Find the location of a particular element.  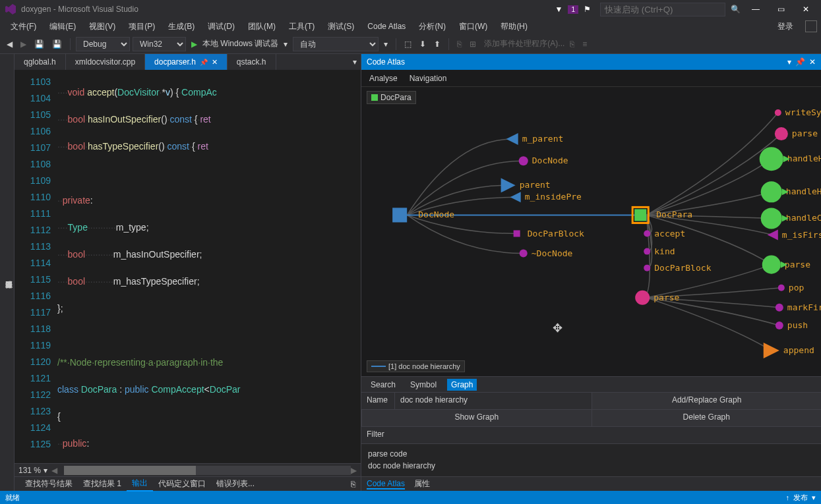

menu-debug: 调试(D) is located at coordinates (222, 26).